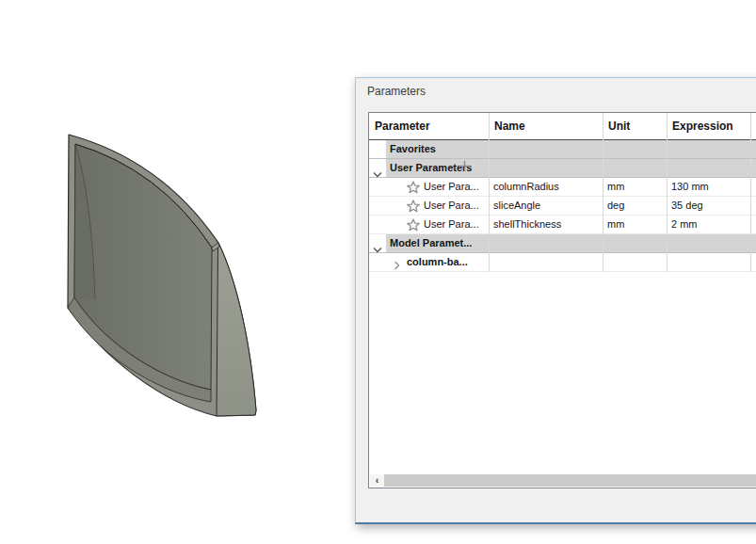 The height and width of the screenshot is (544, 756). What do you see at coordinates (547, 224) in the screenshot?
I see `param-name-cell: shellThickness` at bounding box center [547, 224].